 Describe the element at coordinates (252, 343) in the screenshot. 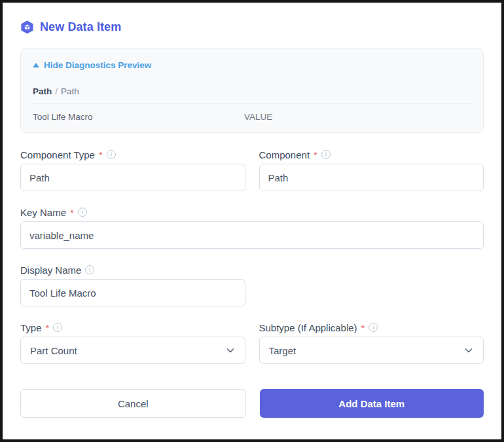

I see `form-row-type: Type * i Part Count Subtype (If Applicab…` at that location.